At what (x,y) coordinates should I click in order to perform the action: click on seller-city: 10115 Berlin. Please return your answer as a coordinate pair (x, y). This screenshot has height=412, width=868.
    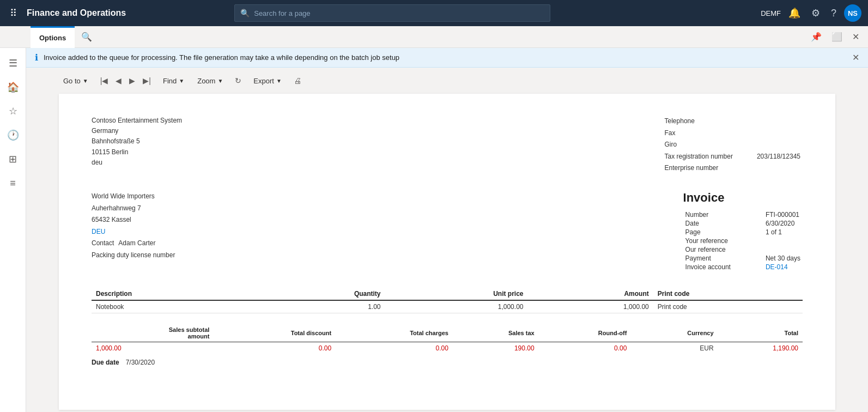
    Looking at the image, I should click on (137, 153).